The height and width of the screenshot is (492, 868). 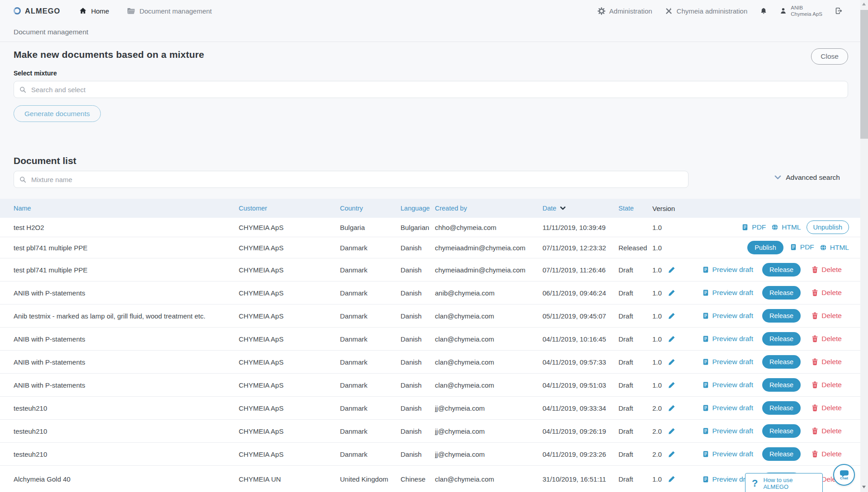 I want to click on unpublish-button: Unpublish, so click(x=828, y=227).